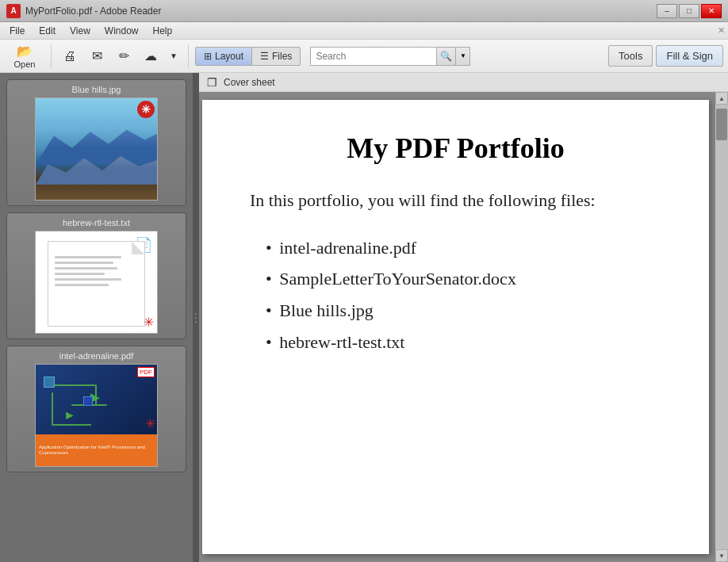 The height and width of the screenshot is (562, 728). I want to click on pdf-list-item-2: SampleLetterToYourSenator.docx, so click(463, 279).